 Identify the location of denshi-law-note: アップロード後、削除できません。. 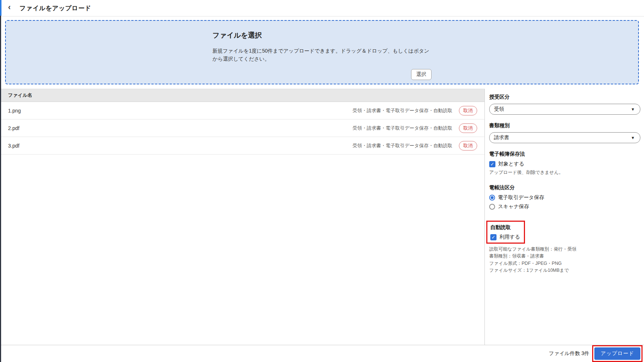
(565, 172).